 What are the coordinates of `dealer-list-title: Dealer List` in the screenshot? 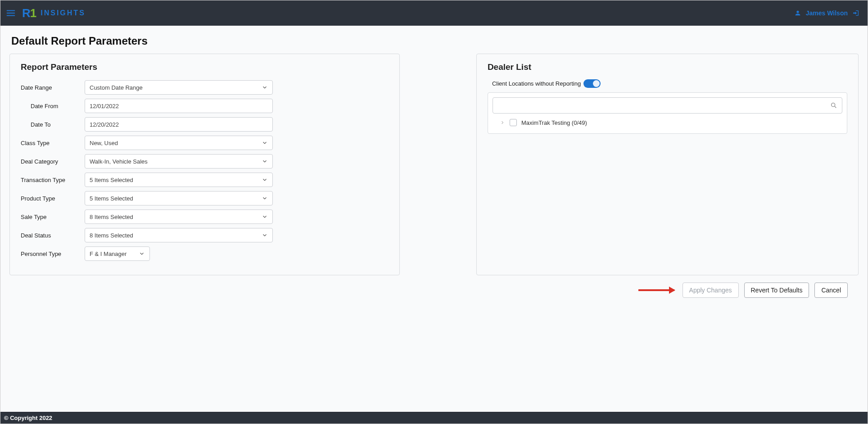 It's located at (667, 67).